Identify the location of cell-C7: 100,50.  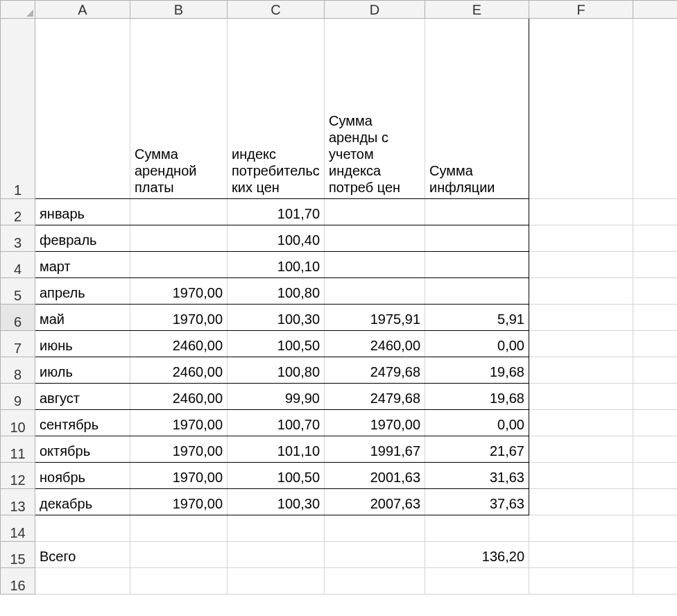
(276, 344).